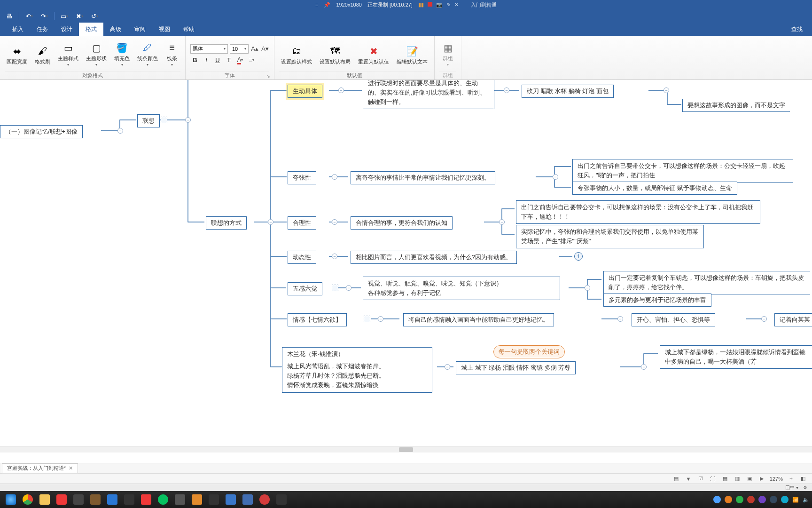  I want to click on panel-toggle-icon: ◧, so click(803, 479).